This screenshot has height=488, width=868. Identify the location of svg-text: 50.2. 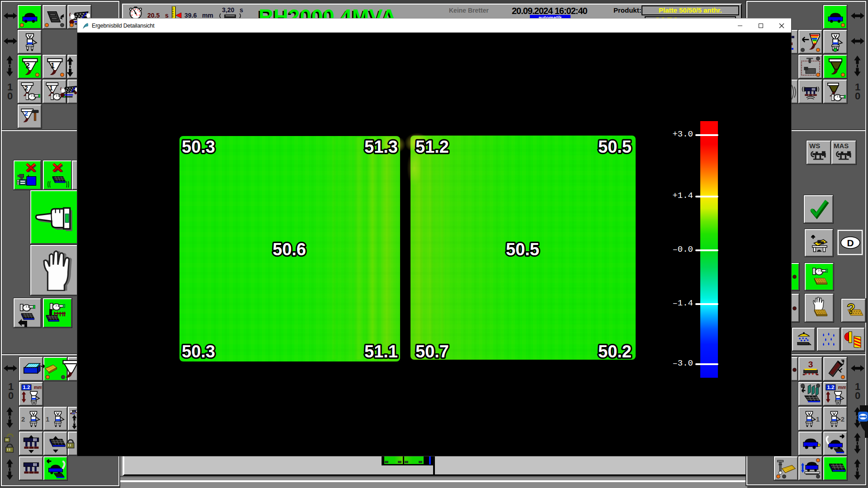
(615, 352).